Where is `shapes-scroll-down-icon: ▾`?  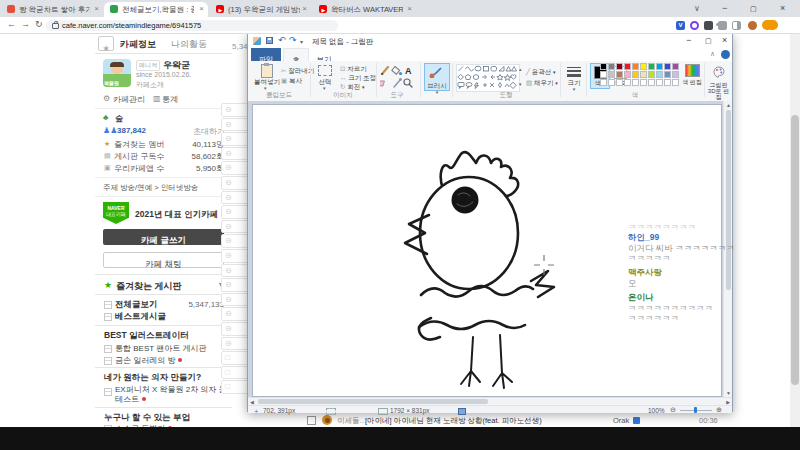 shapes-scroll-down-icon: ▾ is located at coordinates (520, 84).